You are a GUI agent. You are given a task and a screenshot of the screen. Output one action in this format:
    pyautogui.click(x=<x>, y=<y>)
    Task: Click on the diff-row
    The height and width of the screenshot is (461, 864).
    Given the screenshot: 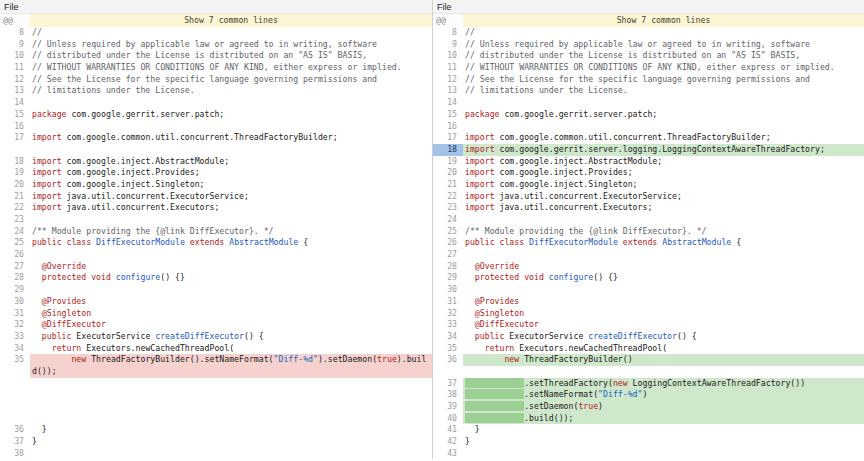 What is the action you would take?
    pyautogui.click(x=216, y=150)
    